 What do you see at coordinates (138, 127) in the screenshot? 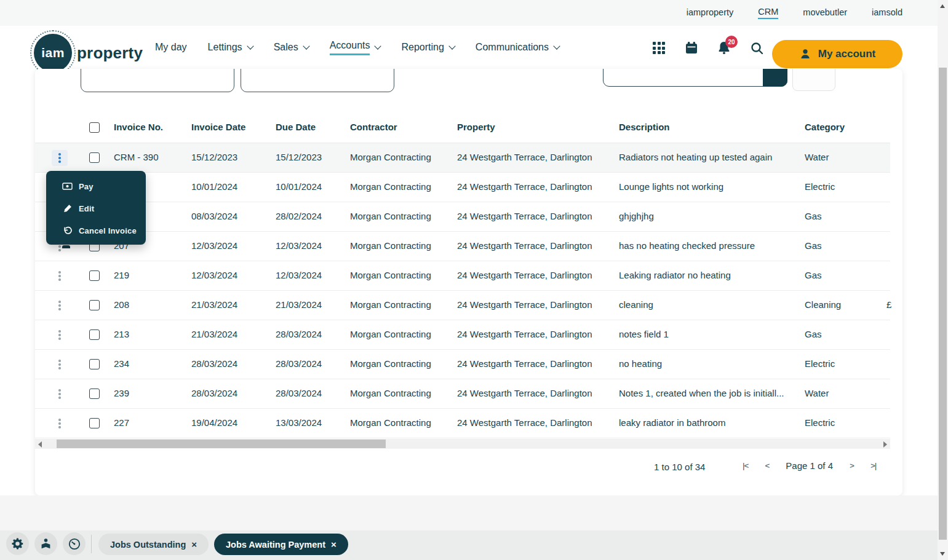
I see `header-invoice-no: Invoice No.` at bounding box center [138, 127].